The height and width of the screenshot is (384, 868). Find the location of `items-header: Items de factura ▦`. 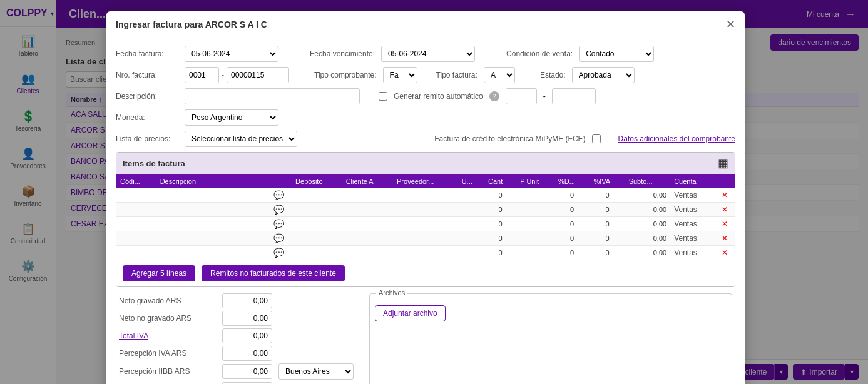

items-header: Items de factura ▦ is located at coordinates (426, 164).